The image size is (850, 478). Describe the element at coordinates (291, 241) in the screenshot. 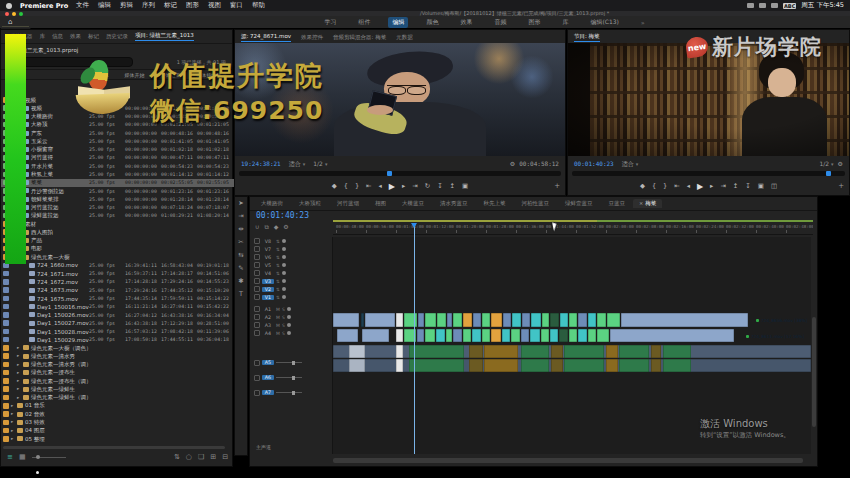

I see `video-track-header: V8 ⇅` at that location.